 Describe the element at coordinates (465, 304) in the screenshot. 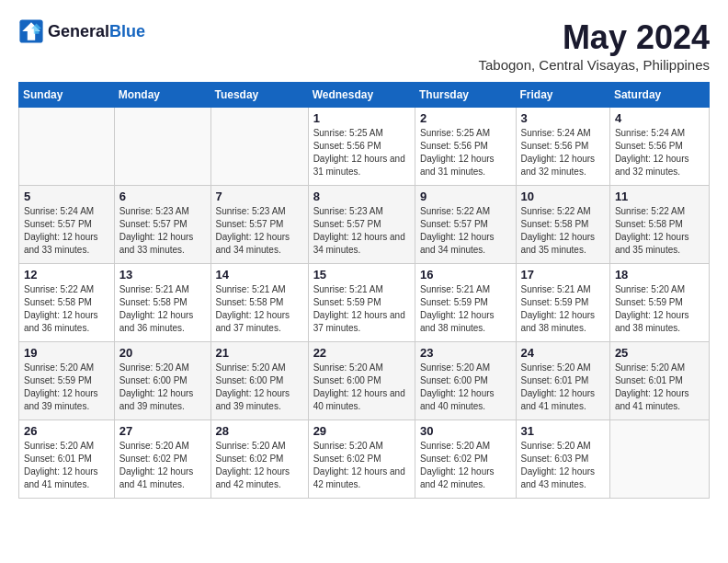

I see `calendar-cell: 16Sunrise: 5:21 AMSunset: 5:59 PMDayligh…` at that location.